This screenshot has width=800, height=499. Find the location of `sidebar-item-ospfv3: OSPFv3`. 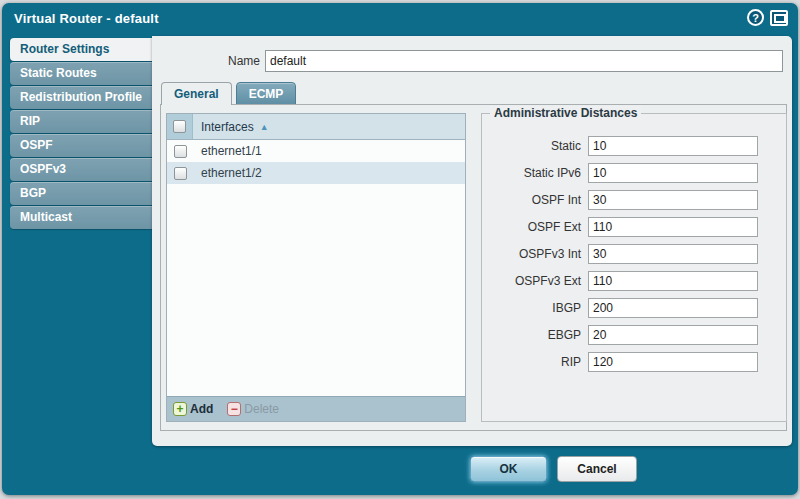

sidebar-item-ospfv3: OSPFv3 is located at coordinates (81, 170).